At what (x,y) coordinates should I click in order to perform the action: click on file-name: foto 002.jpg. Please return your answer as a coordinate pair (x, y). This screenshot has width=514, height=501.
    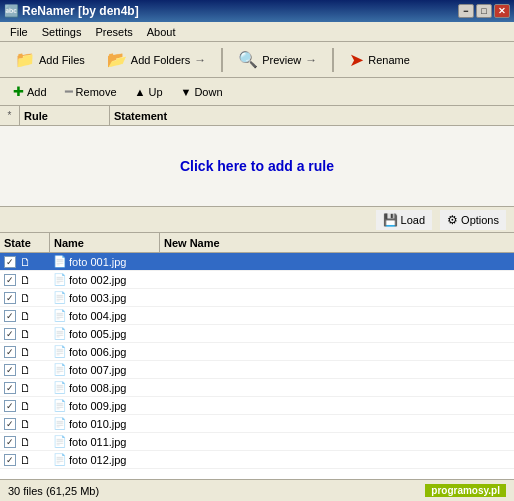
    Looking at the image, I should click on (98, 280).